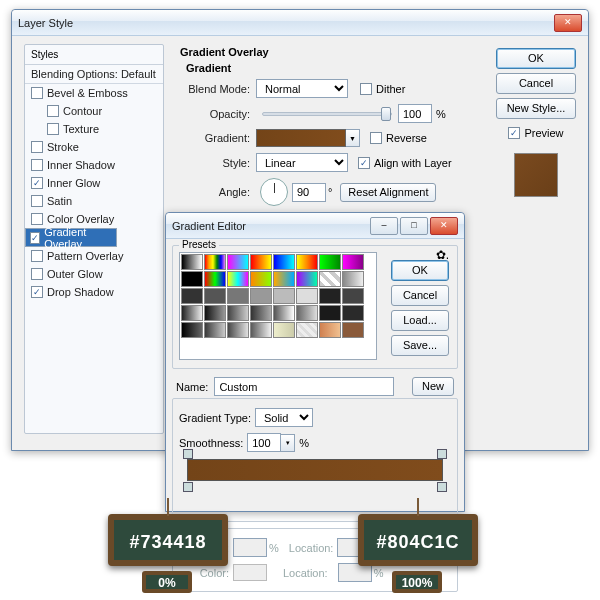 The image size is (600, 600). What do you see at coordinates (304, 386) in the screenshot?
I see `name-input` at bounding box center [304, 386].